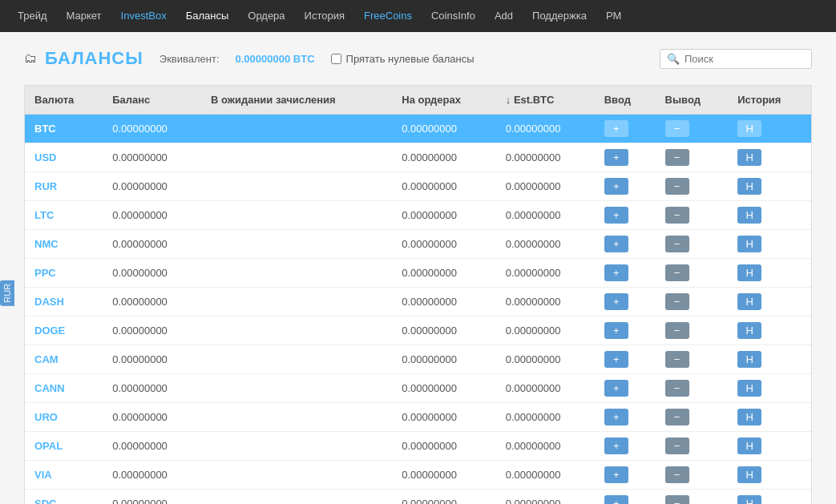 The width and height of the screenshot is (836, 504). Describe the element at coordinates (45, 501) in the screenshot. I see `currency-link-SDC: SDC` at that location.